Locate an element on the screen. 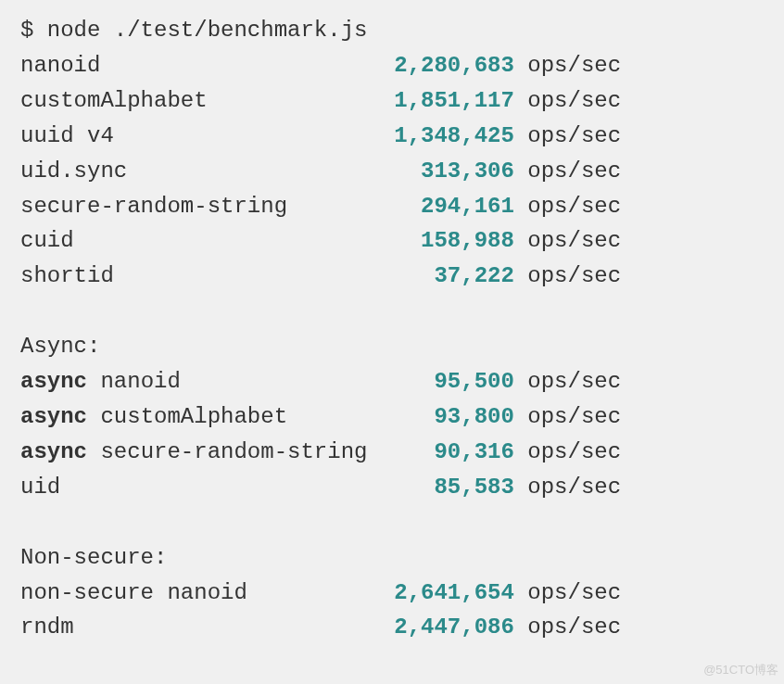  section-heading: Async: is located at coordinates (392, 347).